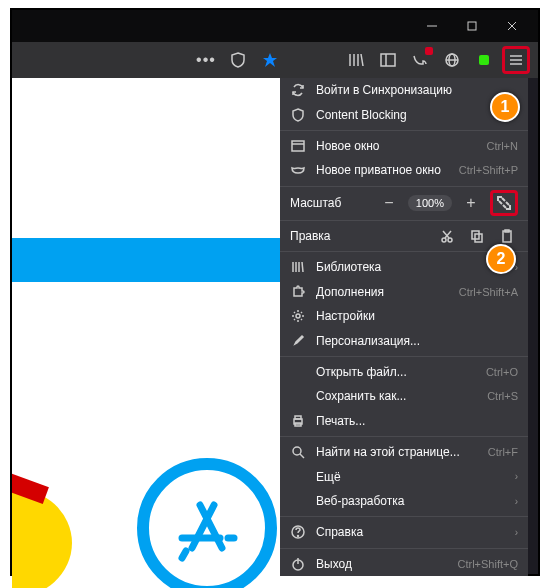 This screenshot has width=550, height=588. What do you see at coordinates (404, 292) in the screenshot?
I see `addons-item: Дополнения Ctrl+Shift+A` at bounding box center [404, 292].